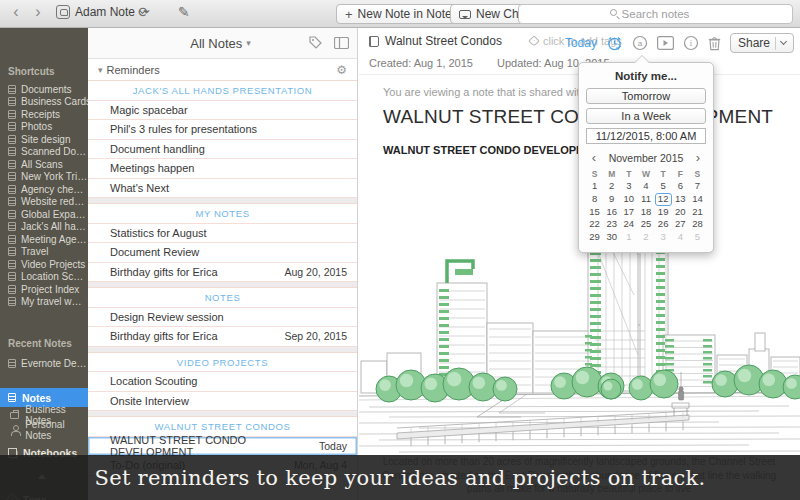 Image resolution: width=800 pixels, height=500 pixels. What do you see at coordinates (444, 41) in the screenshot?
I see `notebook-name: Walnut Street Condos` at bounding box center [444, 41].